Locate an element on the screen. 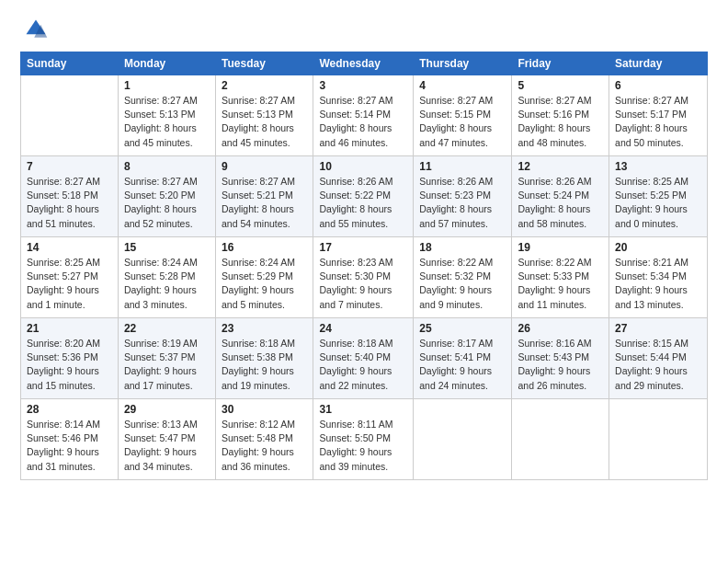 The width and height of the screenshot is (728, 563). day-info: Sunrise: 8:26 AMSunset: 5:23 PMDaylight:… is located at coordinates (462, 202).